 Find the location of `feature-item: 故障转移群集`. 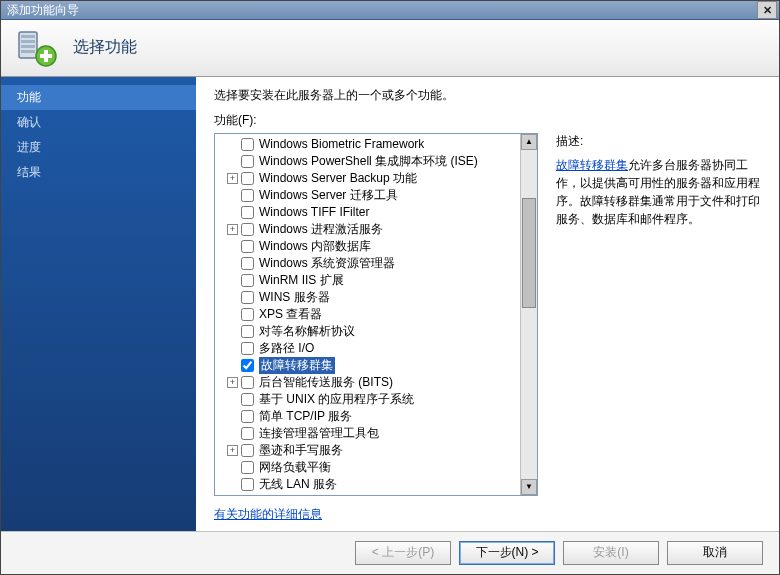

feature-item: 故障转移群集 is located at coordinates (368, 366).